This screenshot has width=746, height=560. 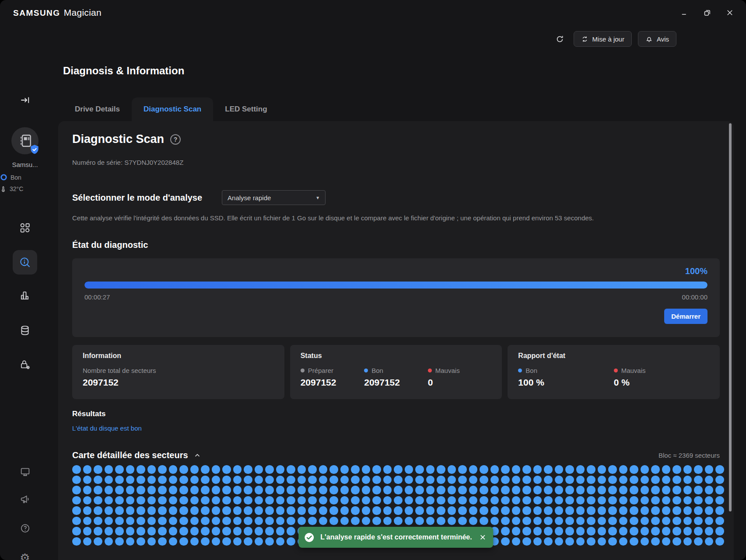 What do you see at coordinates (274, 198) in the screenshot?
I see `scan-mode-select: Analyse rapide ▼` at bounding box center [274, 198].